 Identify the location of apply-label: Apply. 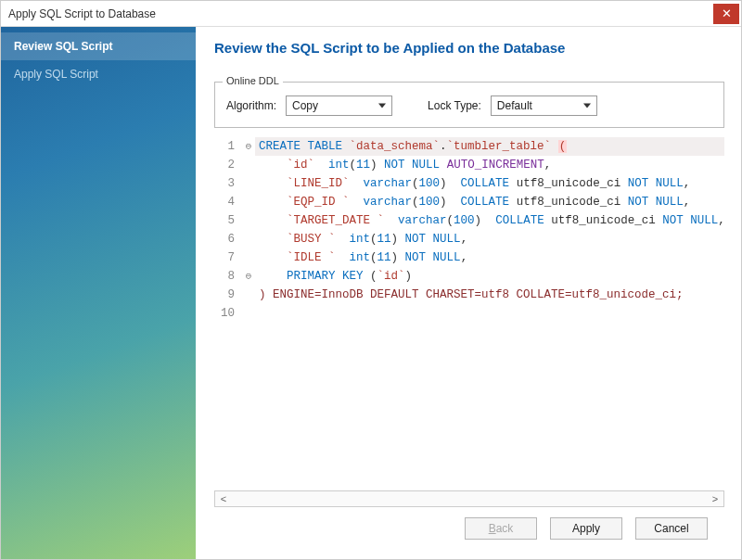
(586, 528).